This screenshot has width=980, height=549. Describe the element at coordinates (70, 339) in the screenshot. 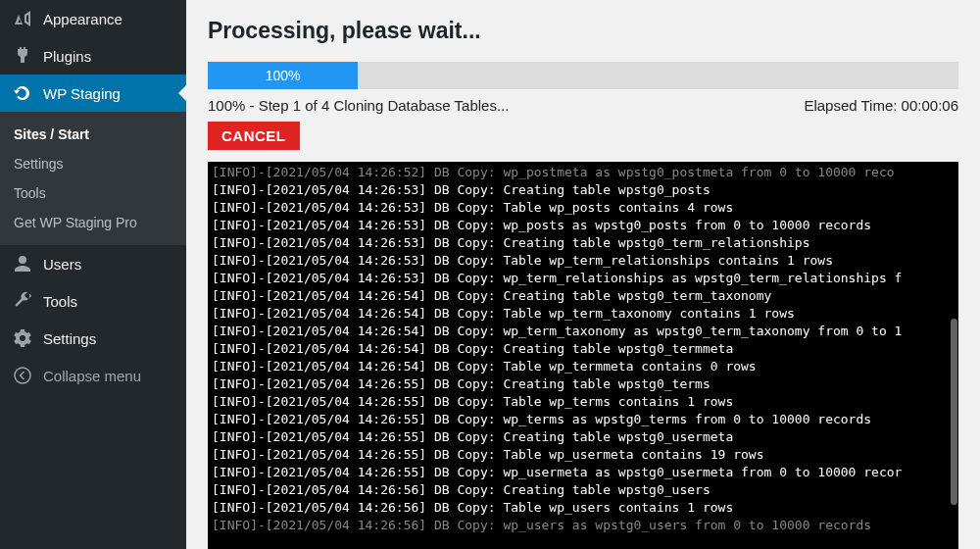

I see `sidebar-item-label: Settings` at that location.